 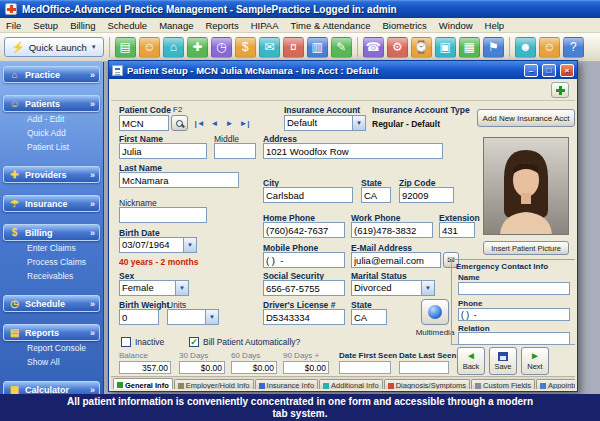 I want to click on form-icon, so click(x=118, y=70).